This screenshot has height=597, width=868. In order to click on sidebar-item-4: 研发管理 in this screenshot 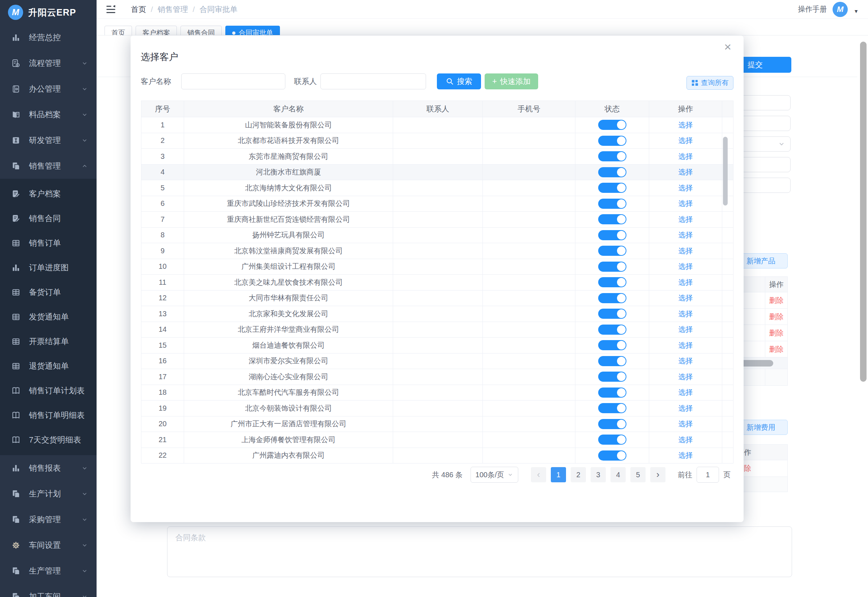, I will do `click(48, 140)`.